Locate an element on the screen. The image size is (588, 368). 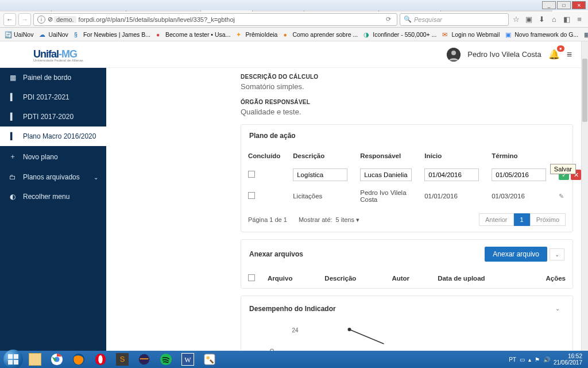
notifications-button: 🔔● is located at coordinates (554, 54).